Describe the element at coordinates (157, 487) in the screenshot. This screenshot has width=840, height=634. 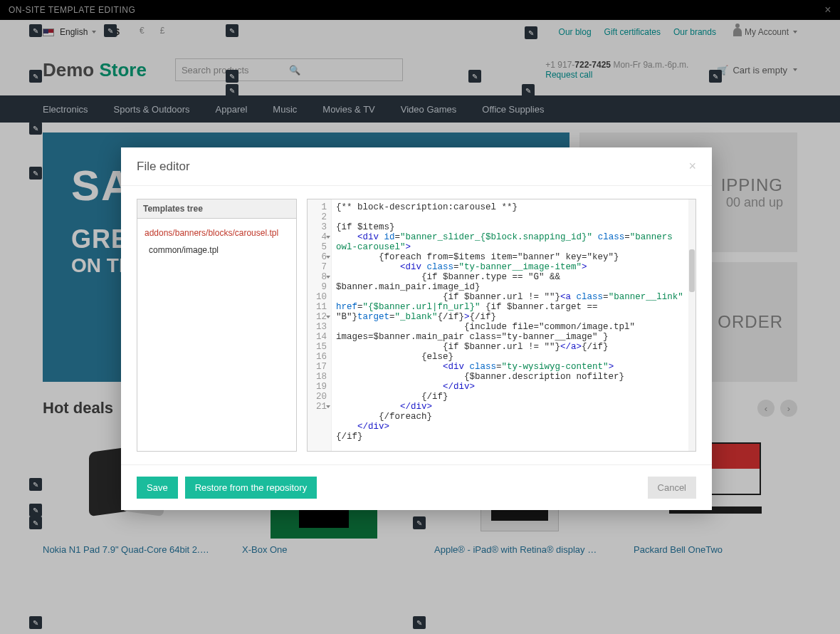
I see `save-button: Save` at that location.